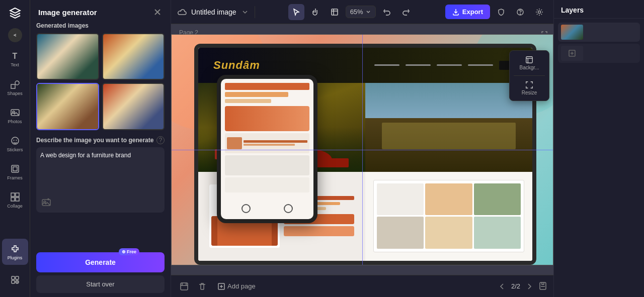 The height and width of the screenshot is (297, 644). Describe the element at coordinates (387, 12) in the screenshot. I see `undo-btn` at that location.